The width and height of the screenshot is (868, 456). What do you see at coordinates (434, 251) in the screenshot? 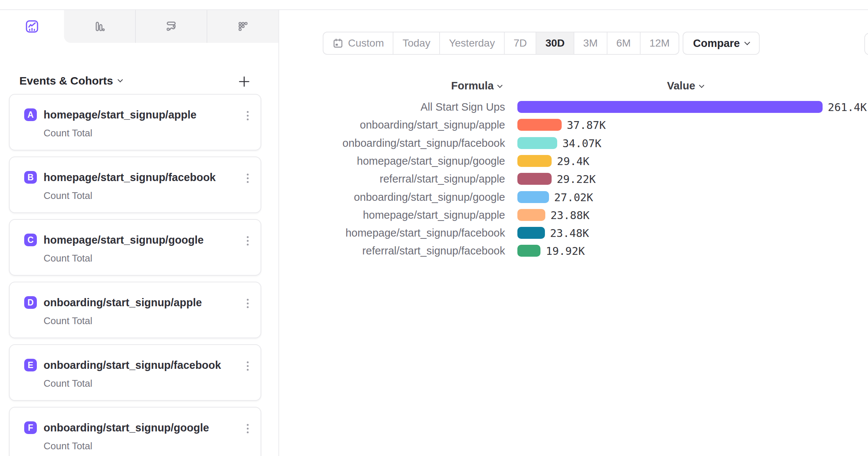
I see `chart-row: referral/start_signup/facebook 19.92K` at bounding box center [434, 251].